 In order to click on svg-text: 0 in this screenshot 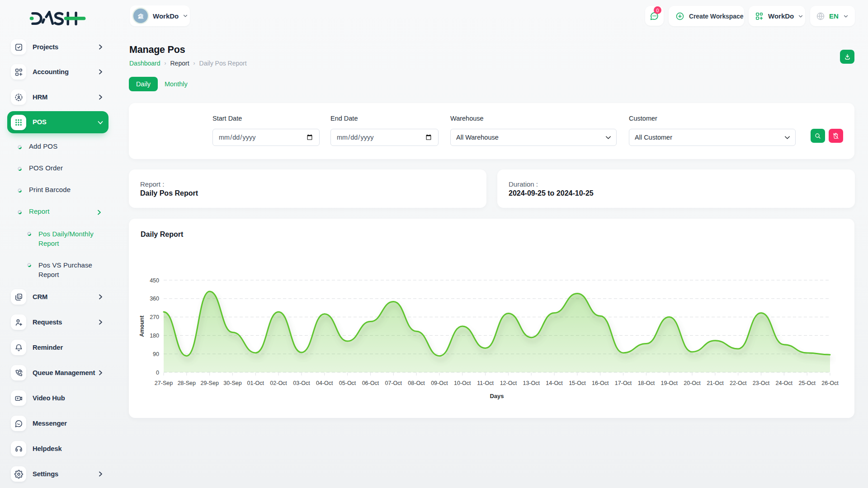, I will do `click(157, 373)`.